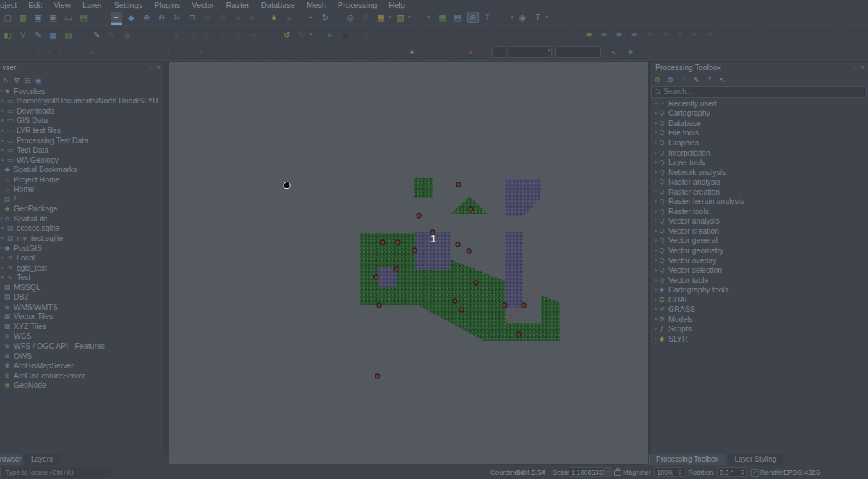  I want to click on toolbox-item-vector-table: ▸QVector table, so click(758, 280).